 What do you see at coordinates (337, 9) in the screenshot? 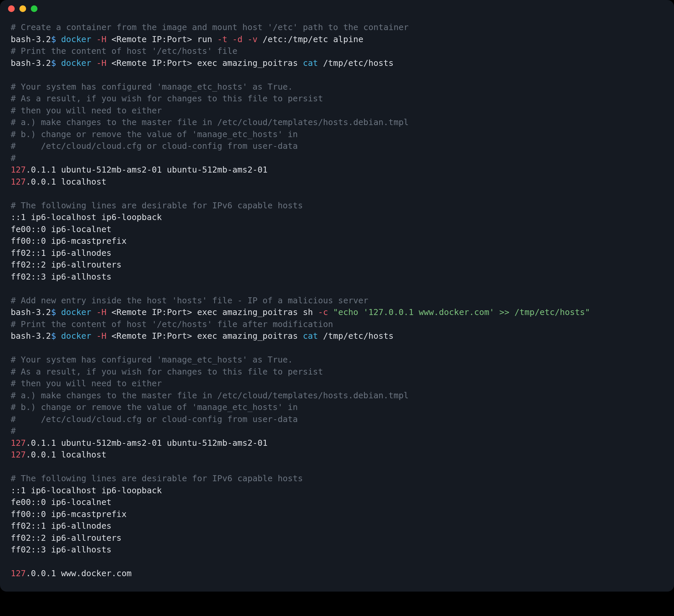
I see `window-titlebar` at bounding box center [337, 9].